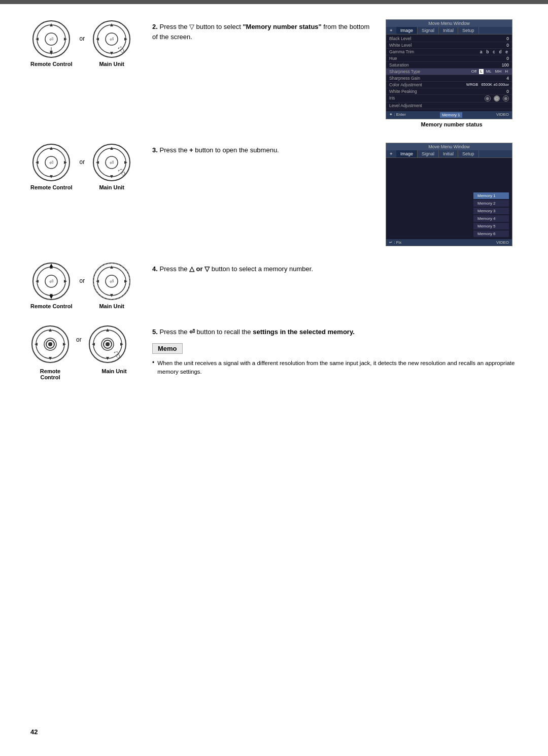 The width and height of the screenshot is (548, 756). I want to click on section4-controls: ⏎ or ⏎, so click(86, 352).